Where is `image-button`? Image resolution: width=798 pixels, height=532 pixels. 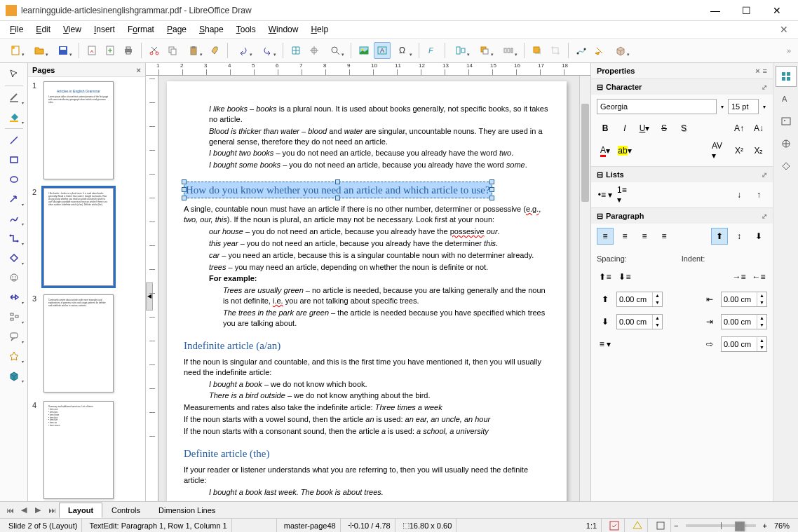
image-button is located at coordinates (364, 50).